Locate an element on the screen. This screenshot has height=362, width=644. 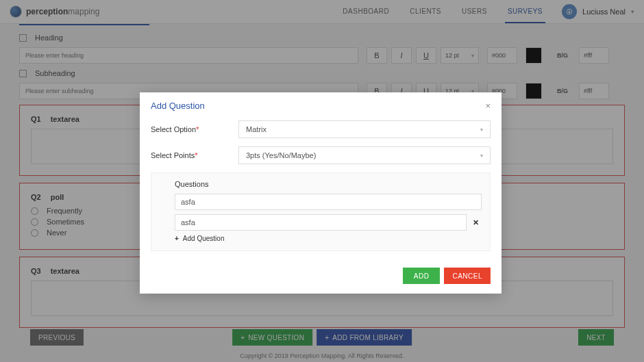
select-option-label: Select Option* is located at coordinates (195, 129).